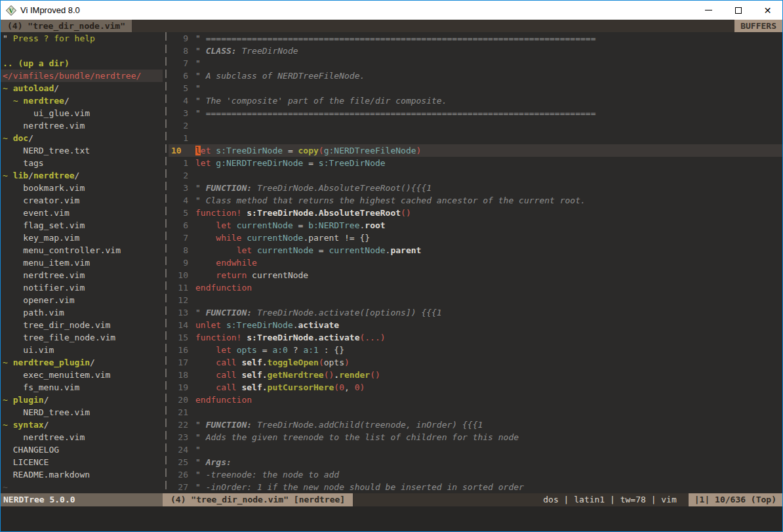  Describe the element at coordinates (56, 325) in the screenshot. I see `code-token: tree_dir_node.vim` at that location.